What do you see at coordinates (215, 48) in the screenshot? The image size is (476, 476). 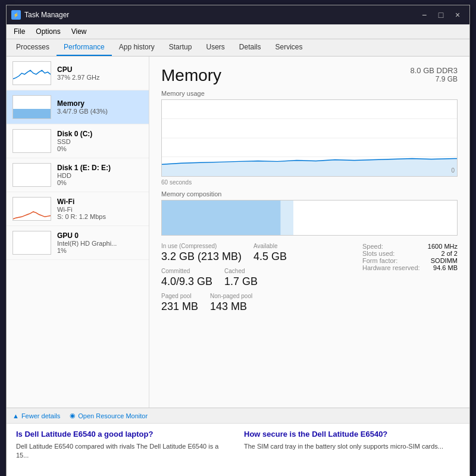 I see `tab-users: Users` at bounding box center [215, 48].